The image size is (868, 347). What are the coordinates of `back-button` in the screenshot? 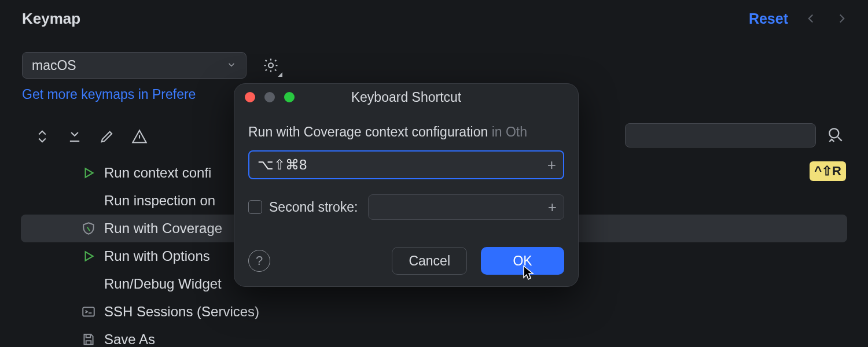 It's located at (811, 19).